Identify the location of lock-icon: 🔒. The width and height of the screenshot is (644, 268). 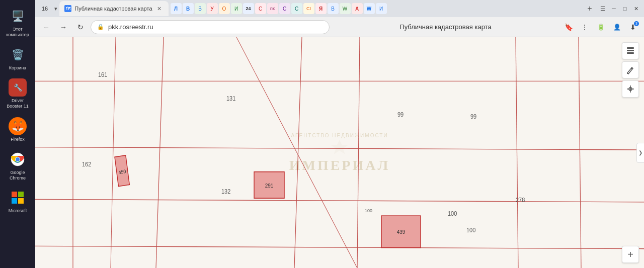
(101, 27).